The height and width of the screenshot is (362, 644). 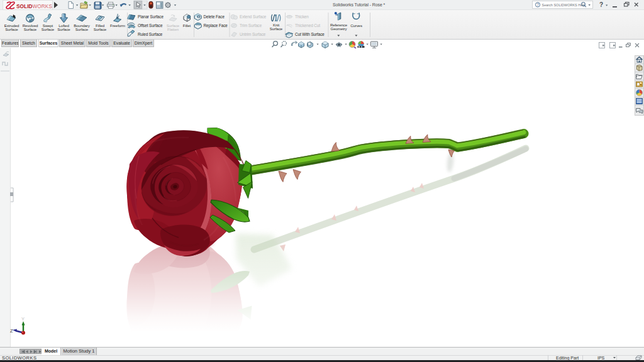 I want to click on svg-text: Search SOLIDWORKS Help, so click(x=564, y=5).